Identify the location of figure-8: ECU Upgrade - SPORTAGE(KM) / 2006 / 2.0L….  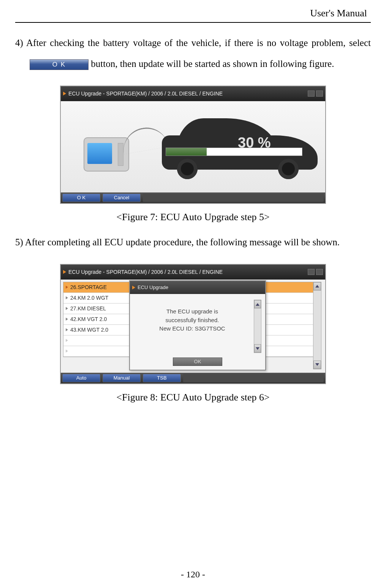
(193, 324).